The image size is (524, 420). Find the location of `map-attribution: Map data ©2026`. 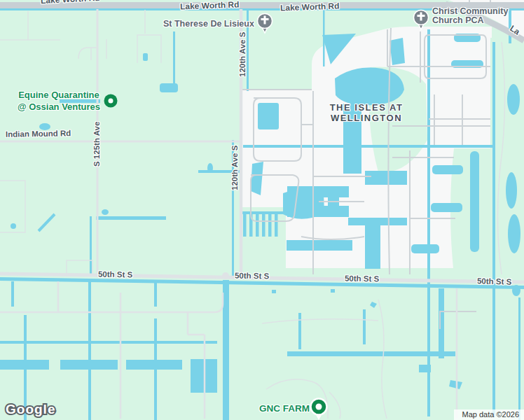

map-attribution: Map data ©2026 is located at coordinates (489, 414).